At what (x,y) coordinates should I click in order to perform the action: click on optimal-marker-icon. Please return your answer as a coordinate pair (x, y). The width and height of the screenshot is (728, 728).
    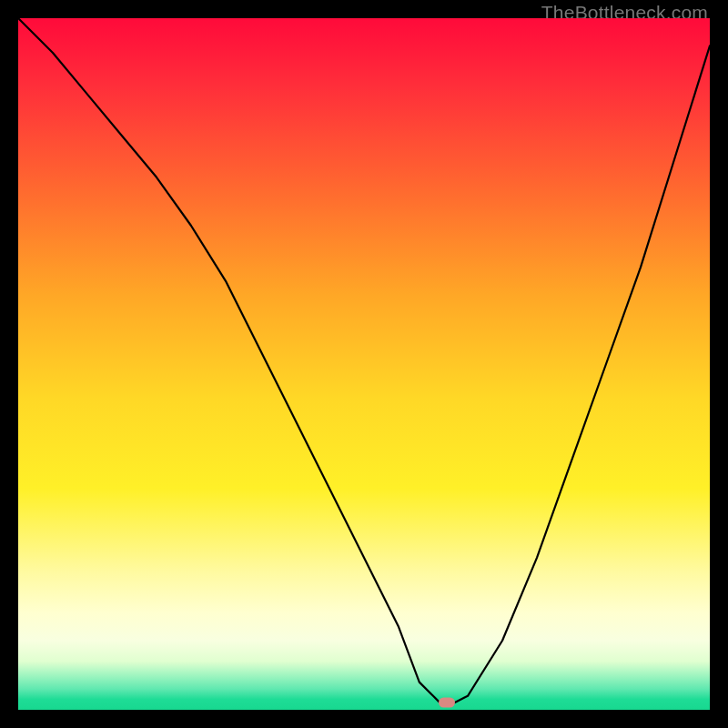
    Looking at the image, I should click on (447, 703).